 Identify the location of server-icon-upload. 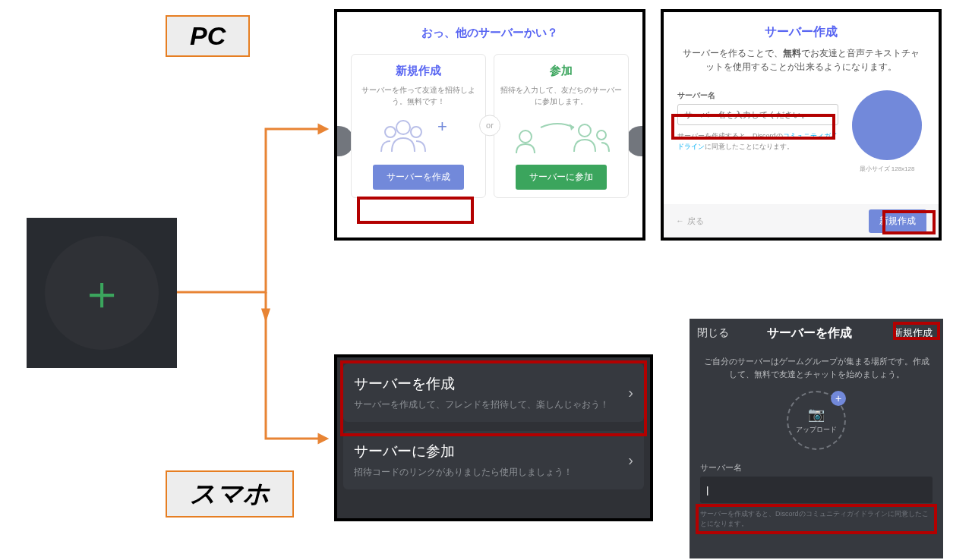
(887, 125).